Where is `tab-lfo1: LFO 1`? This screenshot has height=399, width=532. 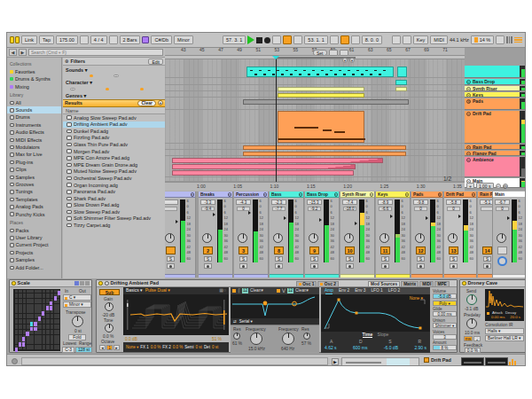 tab-lfo1: LFO 1 is located at coordinates (376, 291).